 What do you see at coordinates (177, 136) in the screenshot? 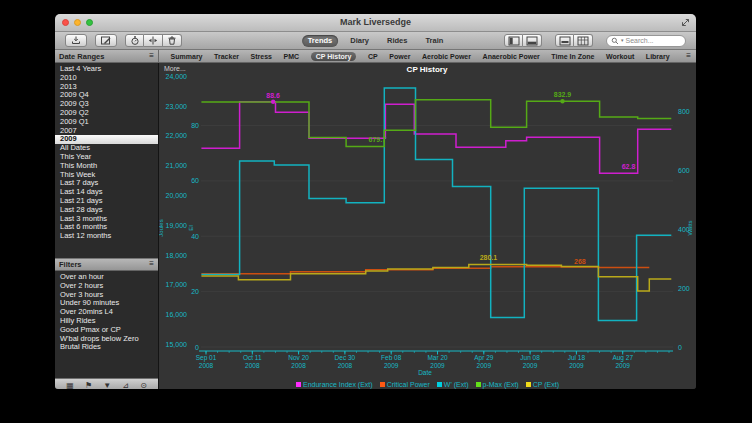
I see `joules-tick-label: 22,000` at bounding box center [177, 136].